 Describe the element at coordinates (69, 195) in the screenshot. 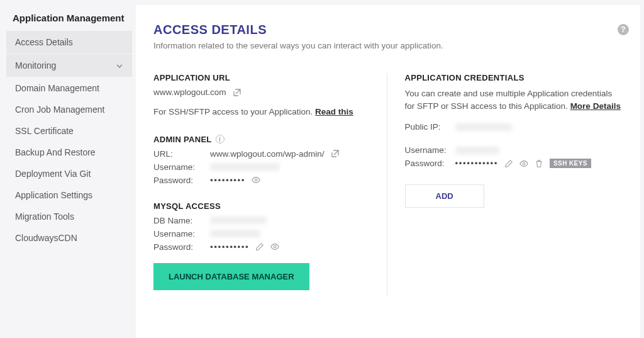

I see `sidebar-item-app-settings: Application Settings` at that location.